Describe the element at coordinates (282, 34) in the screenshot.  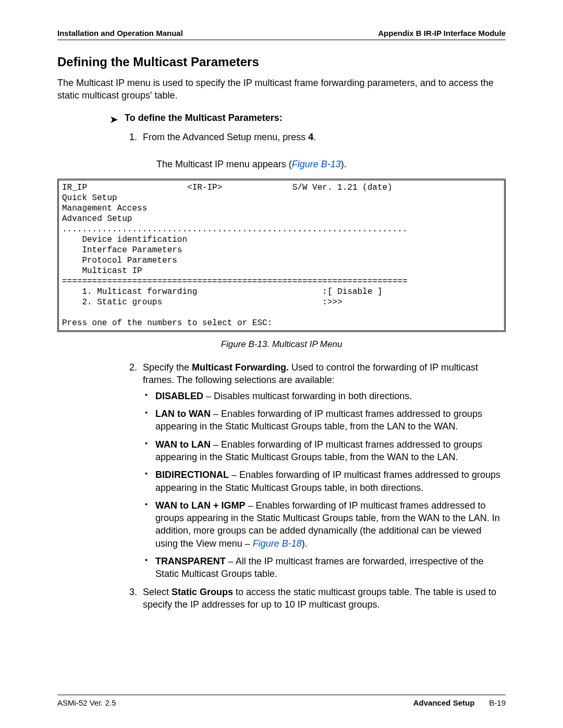
I see `page-header: Installation and Operation Manual Append…` at that location.